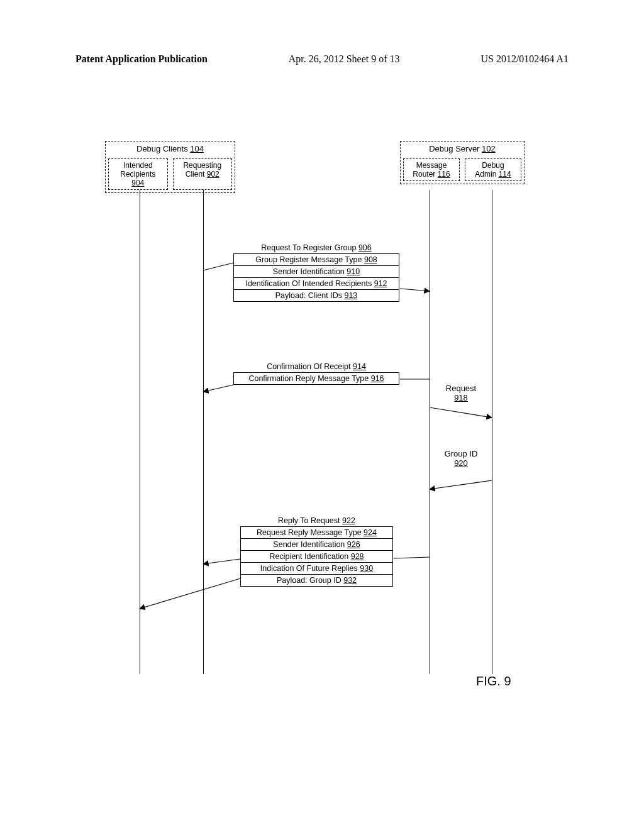  I want to click on label-group-id: Group ID 920, so click(461, 458).